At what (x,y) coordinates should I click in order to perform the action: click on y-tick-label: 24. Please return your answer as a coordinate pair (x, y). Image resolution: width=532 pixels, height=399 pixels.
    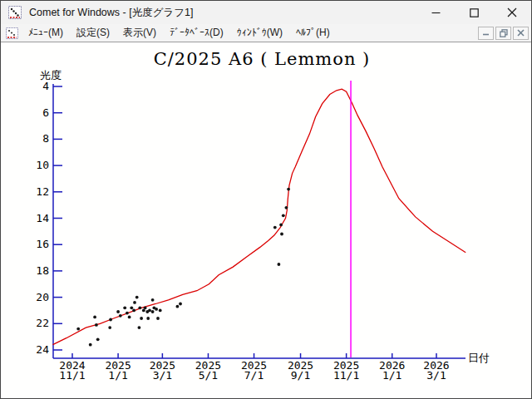
    Looking at the image, I should click on (42, 349).